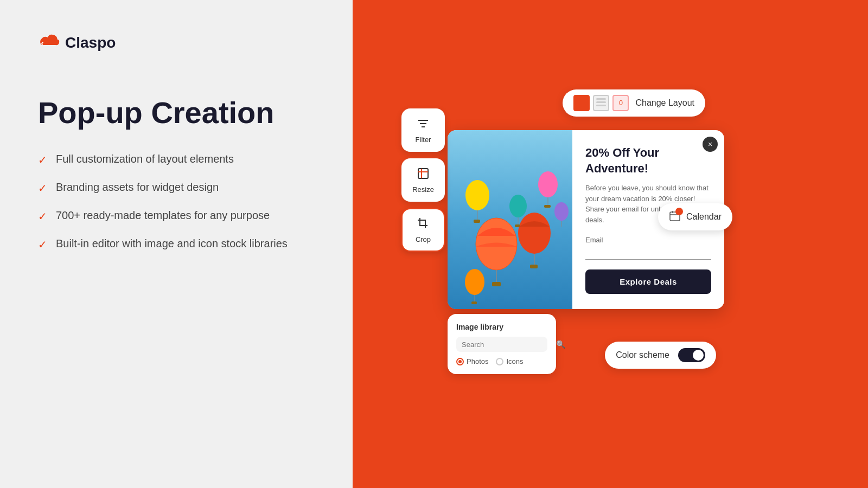  What do you see at coordinates (423, 175) in the screenshot?
I see `resize-icon` at bounding box center [423, 175].